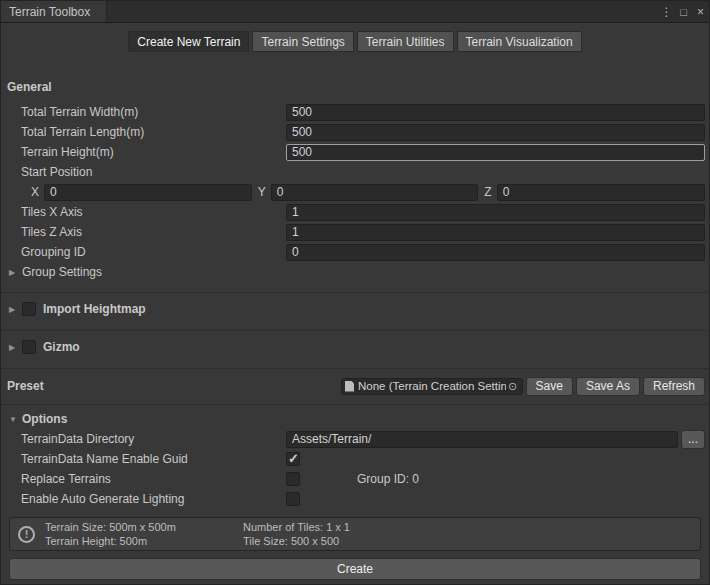  Describe the element at coordinates (172, 386) in the screenshot. I see `preset-label: Preset` at that location.